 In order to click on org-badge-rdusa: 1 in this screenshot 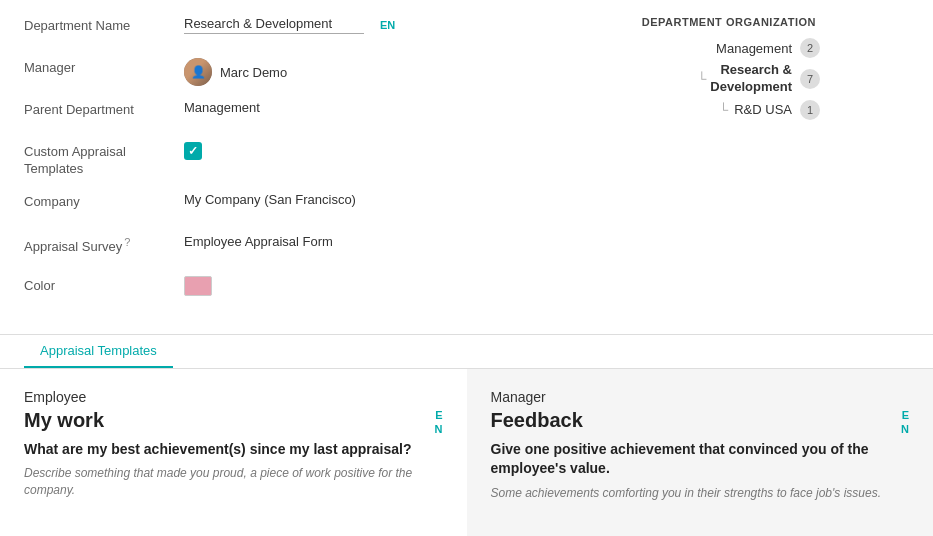, I will do `click(810, 110)`.